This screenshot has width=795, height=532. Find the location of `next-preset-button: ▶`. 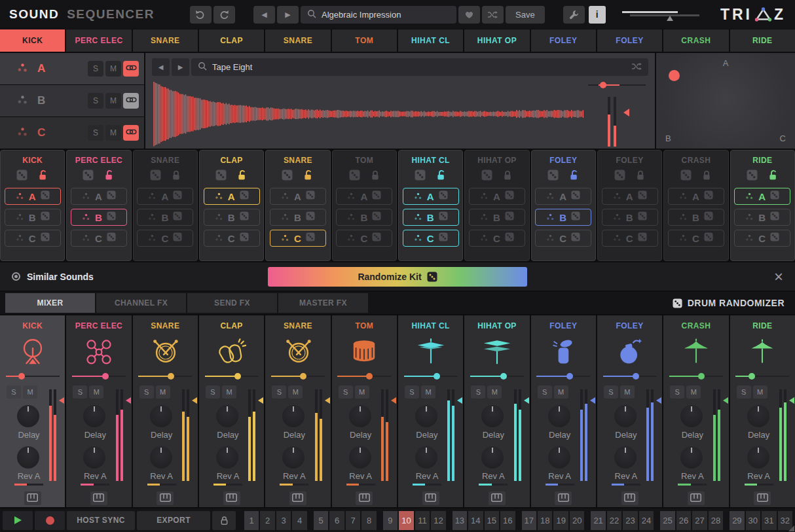

next-preset-button: ▶ is located at coordinates (288, 14).